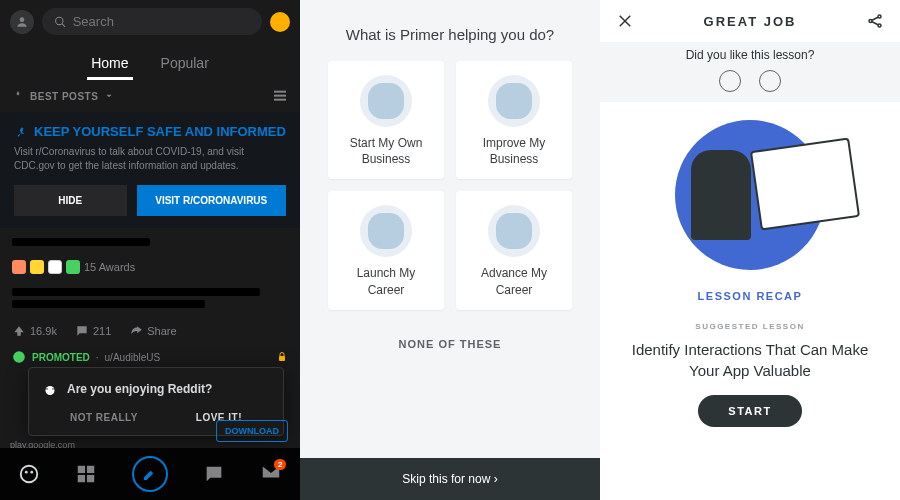 The width and height of the screenshot is (900, 500). I want to click on comments-button: 211, so click(93, 331).